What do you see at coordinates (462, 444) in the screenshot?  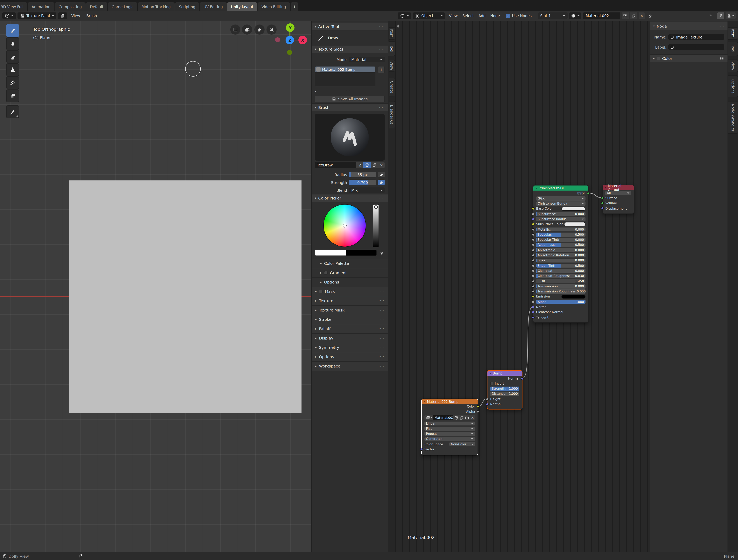 I see `color-space-dropdown: Non-Color` at bounding box center [462, 444].